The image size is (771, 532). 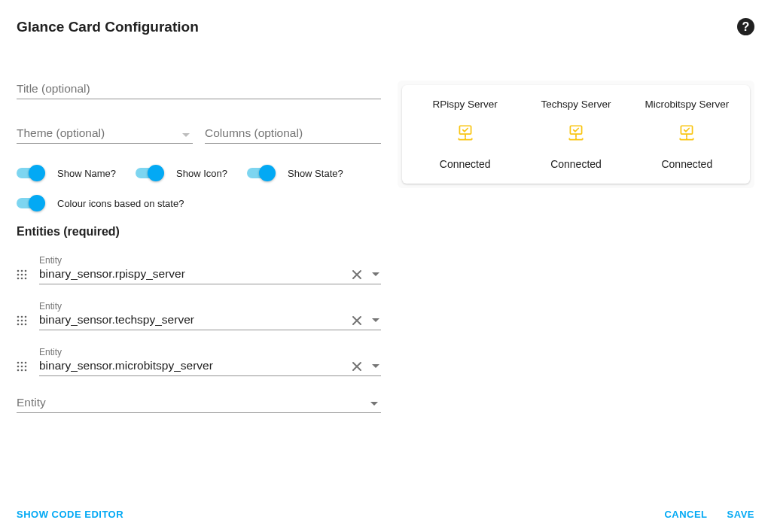 What do you see at coordinates (576, 134) in the screenshot?
I see `glance-card-preview: RPispy Server Connected Techspy Server C…` at bounding box center [576, 134].